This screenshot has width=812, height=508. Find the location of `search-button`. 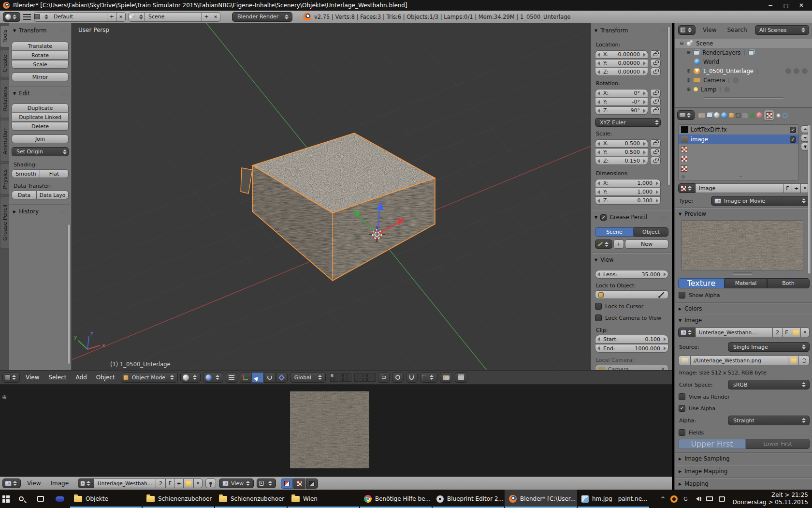

search-button is located at coordinates (21, 499).